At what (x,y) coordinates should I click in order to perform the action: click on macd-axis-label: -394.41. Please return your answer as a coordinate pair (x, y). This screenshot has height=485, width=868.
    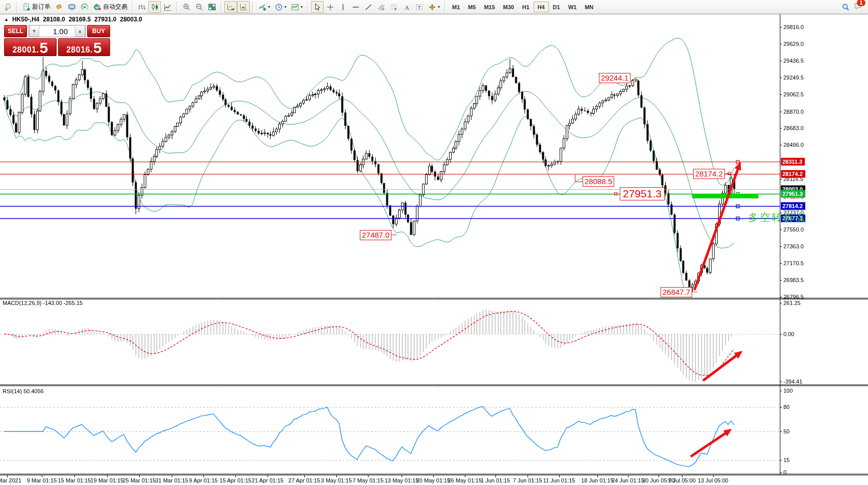
    Looking at the image, I should click on (793, 381).